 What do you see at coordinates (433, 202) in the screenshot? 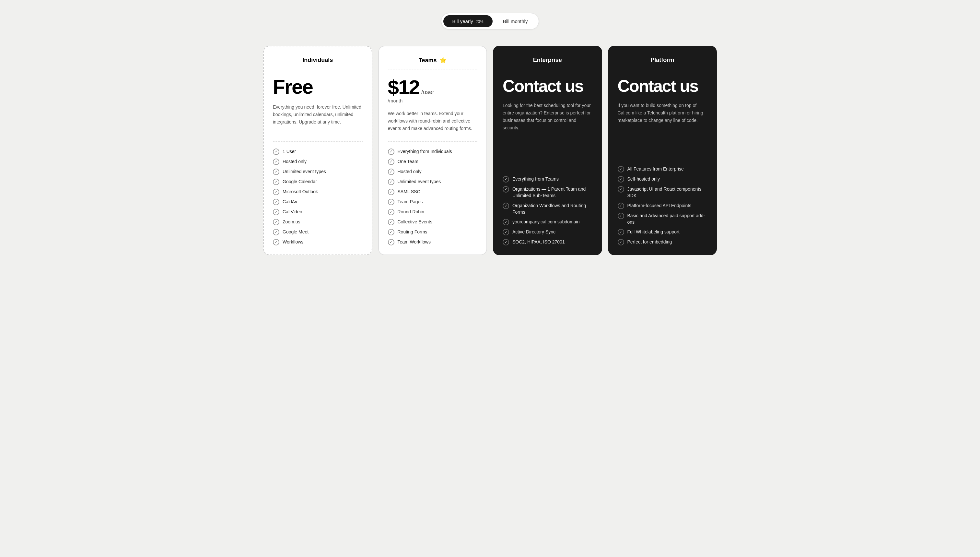
I see `list-item: Team Pages` at bounding box center [433, 202].